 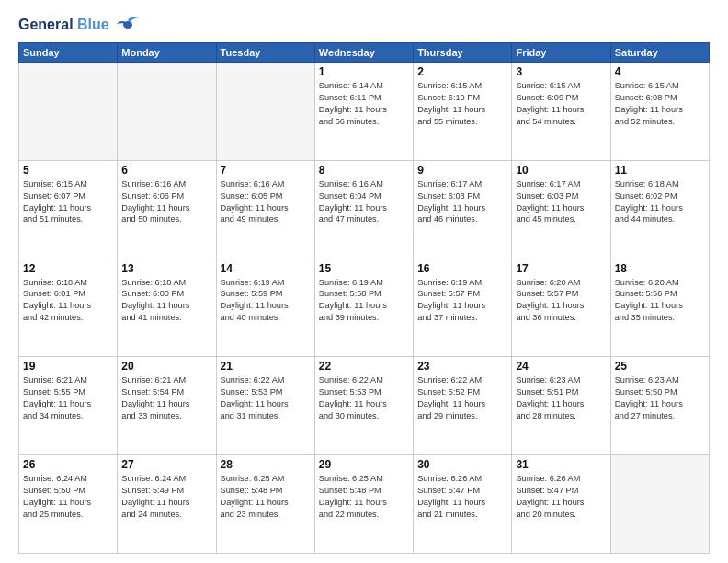 What do you see at coordinates (167, 210) in the screenshot?
I see `calendar-cell: 6Sunrise: 6:16 AMSunset: 6:06 PMDaylight…` at bounding box center [167, 210].